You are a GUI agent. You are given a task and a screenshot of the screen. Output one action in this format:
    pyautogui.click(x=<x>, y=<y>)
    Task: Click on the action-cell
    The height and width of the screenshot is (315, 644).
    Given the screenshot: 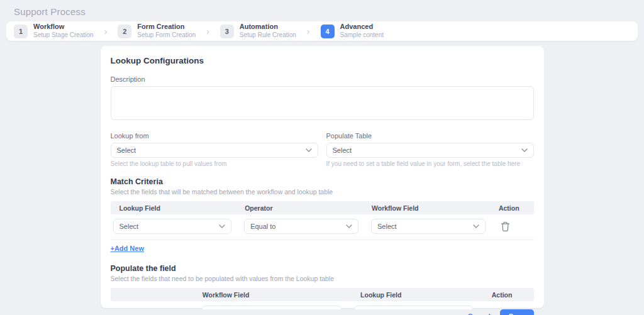 What is the action you would take?
    pyautogui.click(x=514, y=226)
    